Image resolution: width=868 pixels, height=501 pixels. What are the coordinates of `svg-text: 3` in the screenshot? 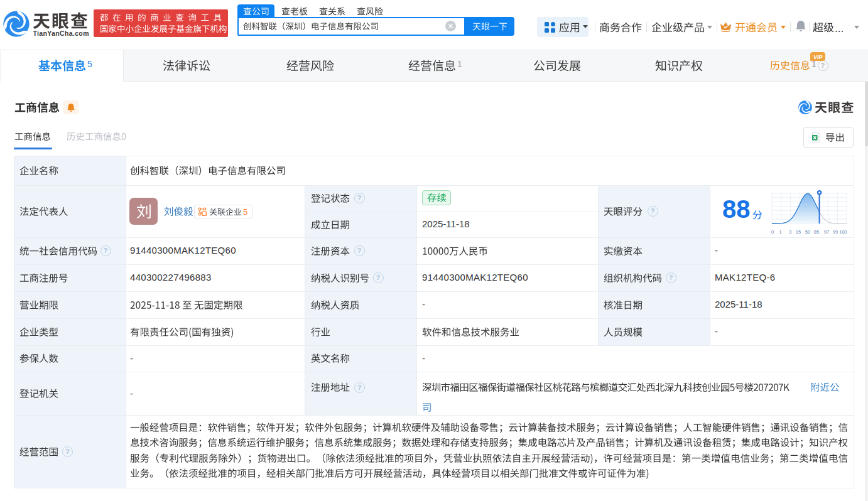 It's located at (790, 232).